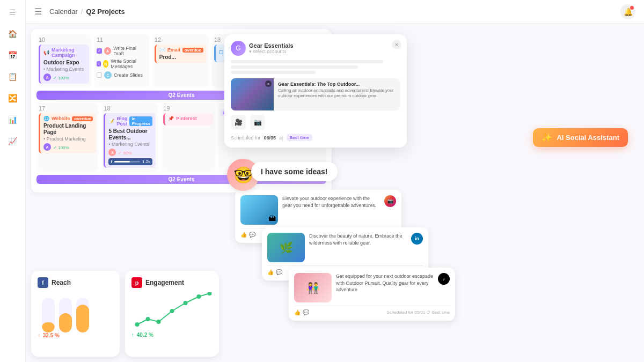 This screenshot has height=362, width=644. What do you see at coordinates (130, 135) in the screenshot?
I see `task-title-blog2: 5 Best Outdoor Events...` at bounding box center [130, 135].